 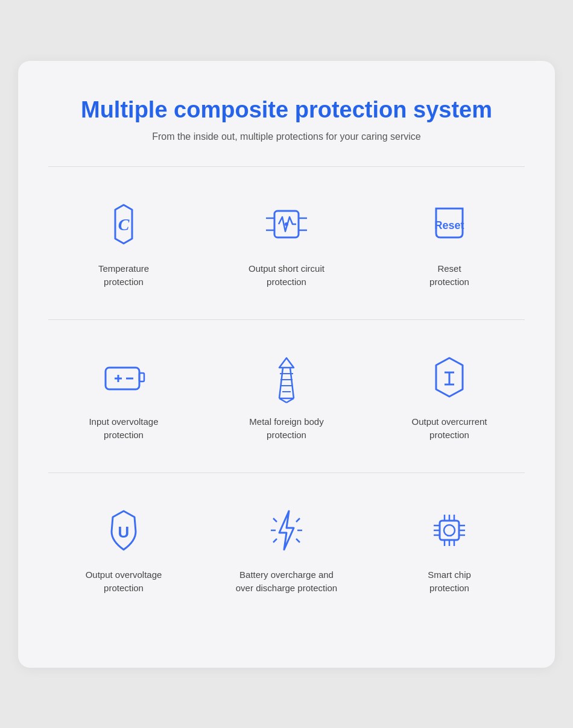 I want to click on grid-1: C Temperatureprotection, so click(x=286, y=243).